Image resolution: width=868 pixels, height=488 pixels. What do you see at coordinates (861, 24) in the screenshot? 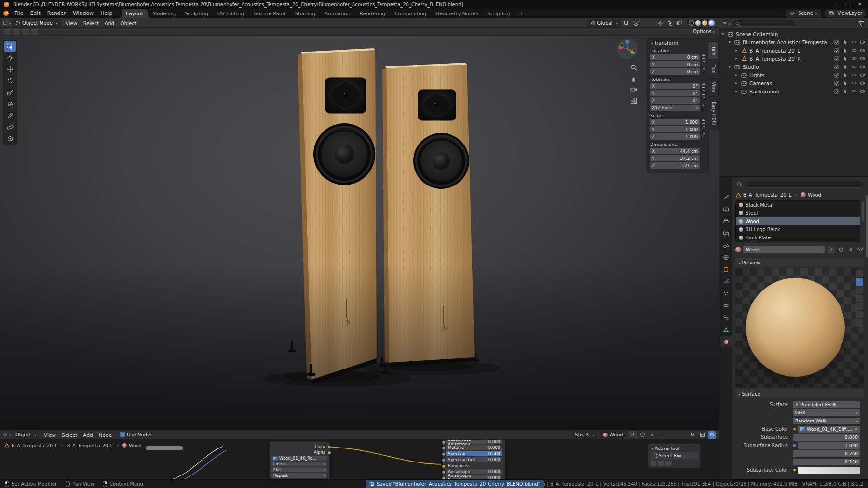
I see `filter-funnel-icon` at bounding box center [861, 24].